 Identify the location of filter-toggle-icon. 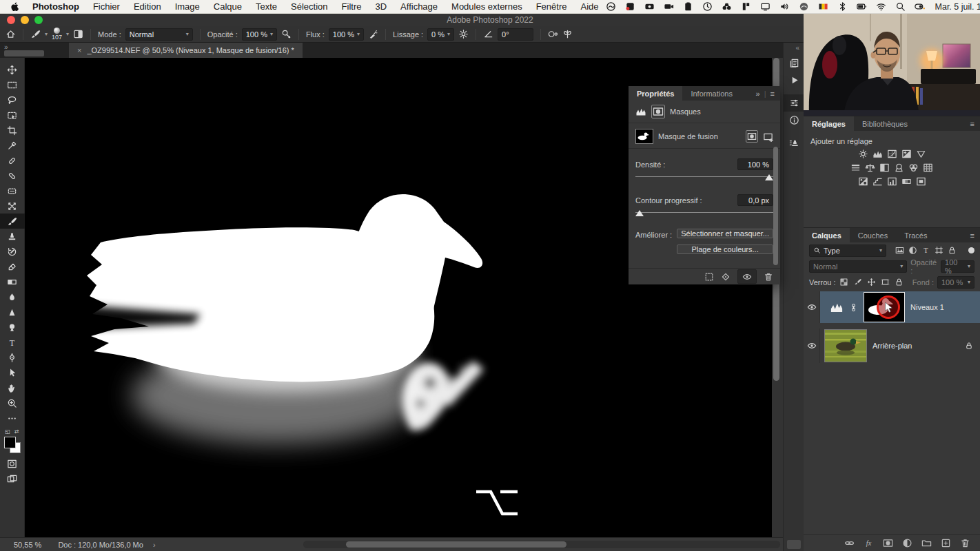
(972, 251).